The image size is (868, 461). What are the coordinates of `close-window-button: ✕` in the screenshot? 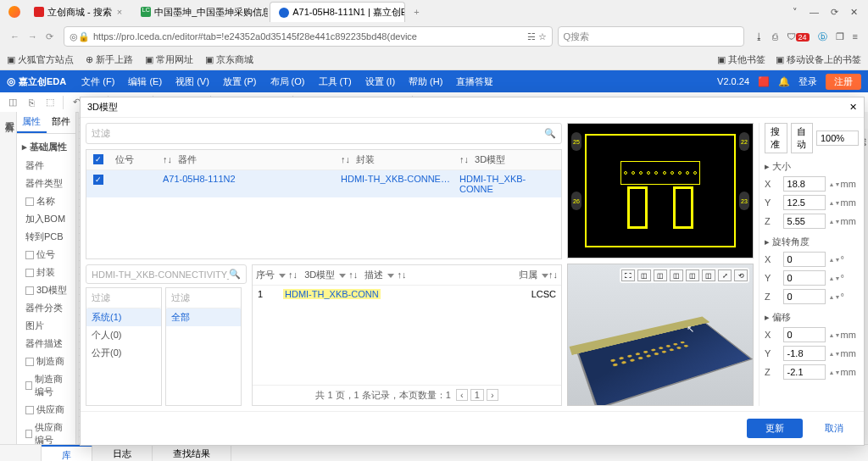 It's located at (854, 12).